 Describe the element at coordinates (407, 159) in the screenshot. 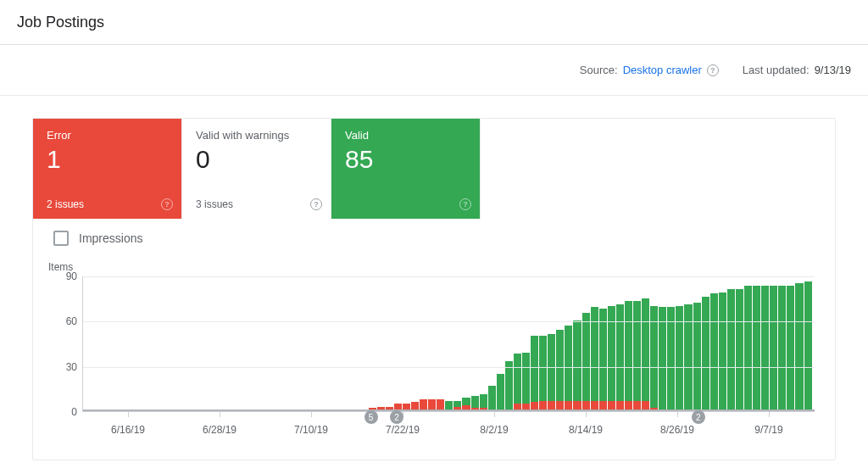

I see `tile-valid-value: 85` at that location.